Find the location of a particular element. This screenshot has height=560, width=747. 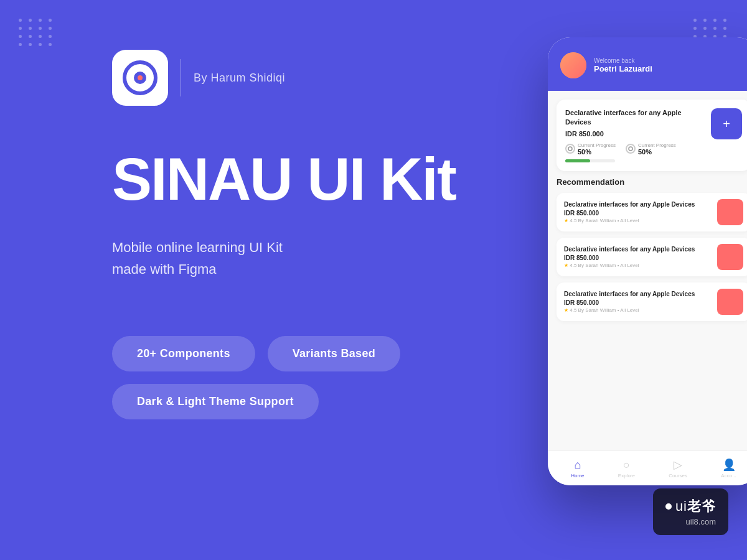

main-title-block: SINAU UI Kit is located at coordinates (284, 179).